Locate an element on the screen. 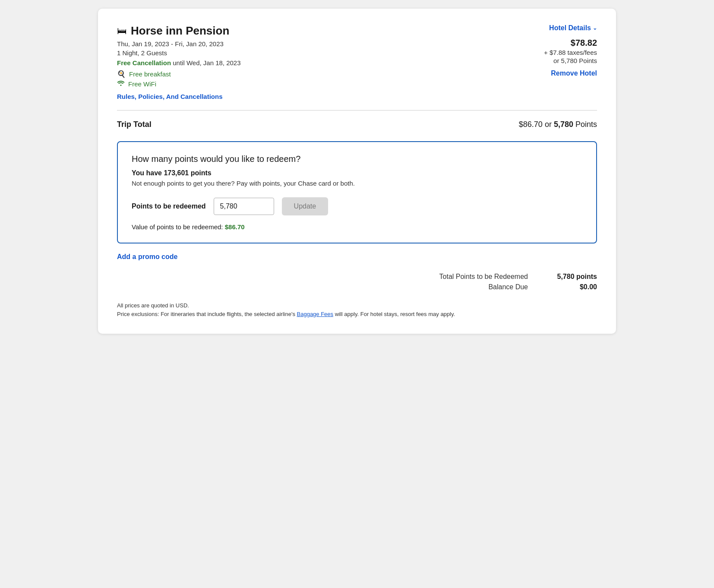 Image resolution: width=714 pixels, height=588 pixels. hotel-name: Horse inn Pension is located at coordinates (180, 31).